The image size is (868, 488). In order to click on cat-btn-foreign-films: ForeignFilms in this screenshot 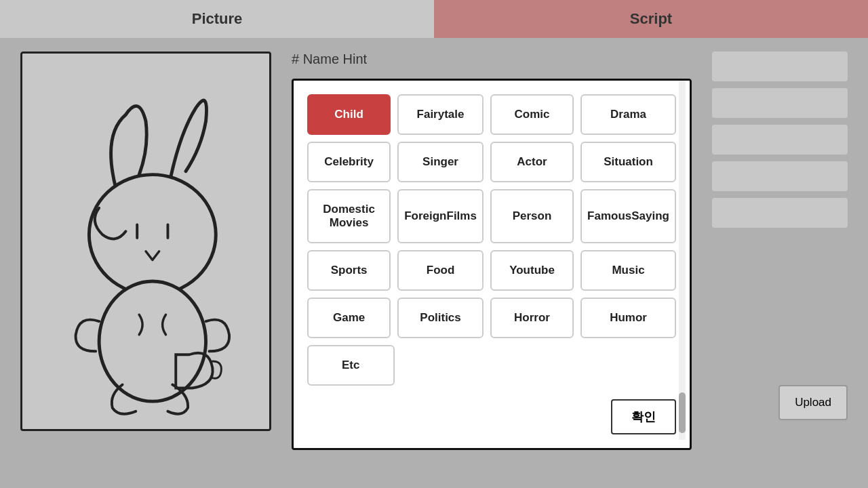, I will do `click(441, 216)`.